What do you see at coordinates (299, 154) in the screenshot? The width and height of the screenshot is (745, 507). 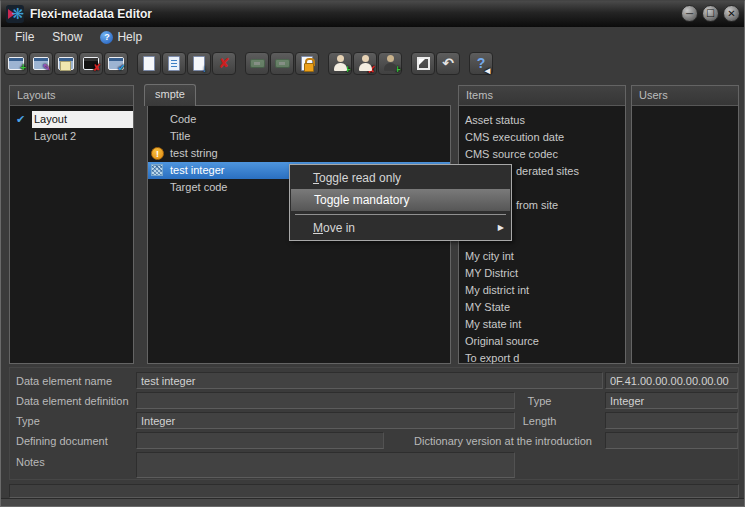 I see `tree-item-test-string: !test string` at bounding box center [299, 154].